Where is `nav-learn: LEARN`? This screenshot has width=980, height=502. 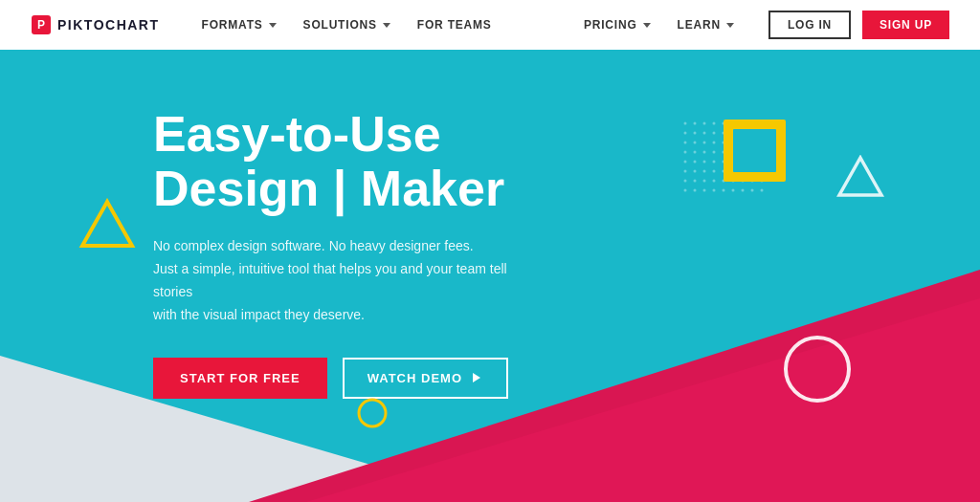 nav-learn: LEARN is located at coordinates (706, 25).